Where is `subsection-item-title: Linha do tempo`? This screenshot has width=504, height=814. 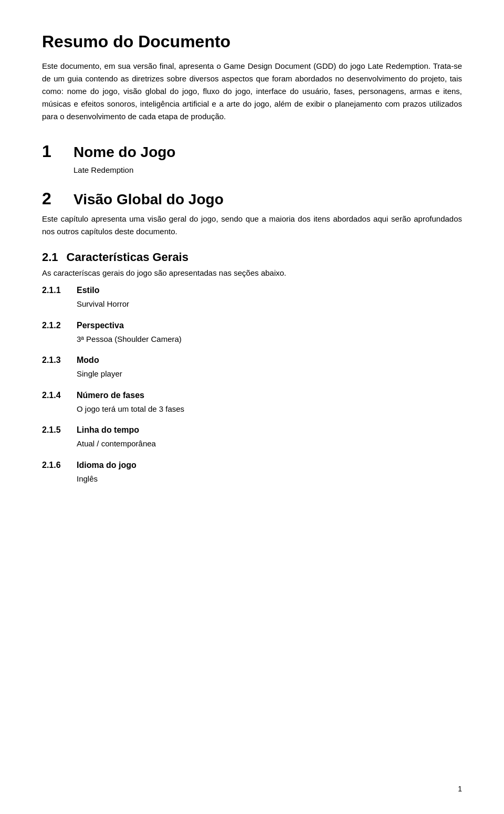 subsection-item-title: Linha do tempo is located at coordinates (108, 430).